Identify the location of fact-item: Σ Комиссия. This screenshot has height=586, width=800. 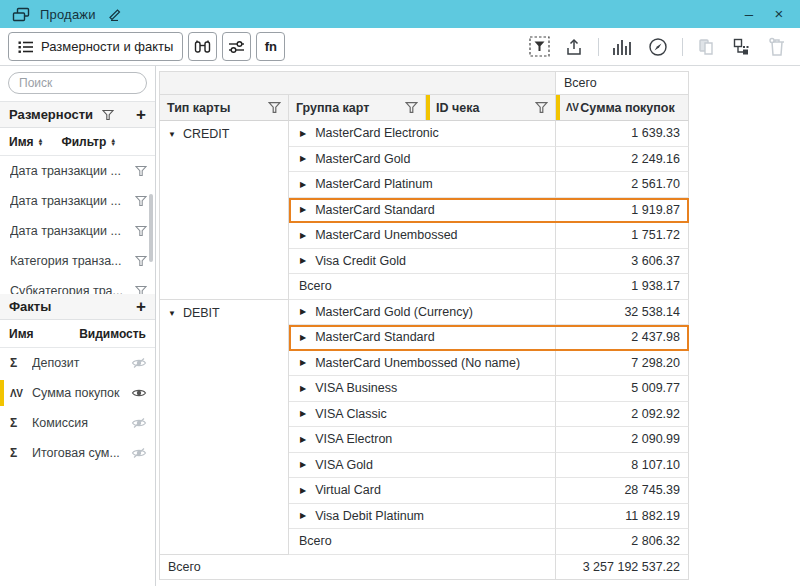
(78, 423).